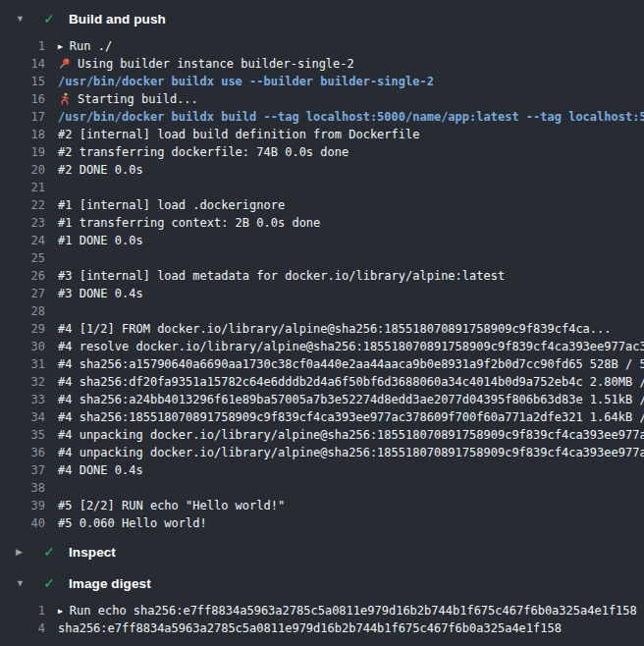  What do you see at coordinates (23, 241) in the screenshot?
I see `log-line-number: 24` at bounding box center [23, 241].